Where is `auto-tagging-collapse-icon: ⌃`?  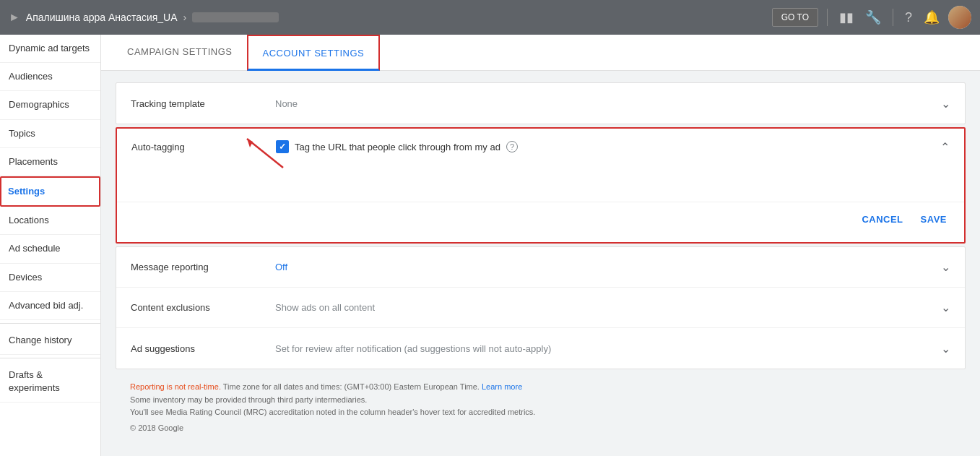
auto-tagging-collapse-icon: ⌃ is located at coordinates (945, 147).